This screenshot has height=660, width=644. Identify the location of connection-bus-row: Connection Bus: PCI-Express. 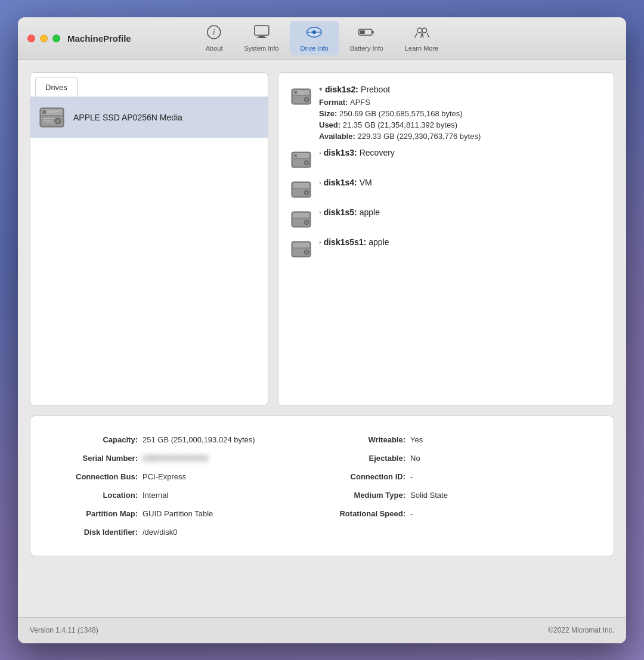
(188, 477).